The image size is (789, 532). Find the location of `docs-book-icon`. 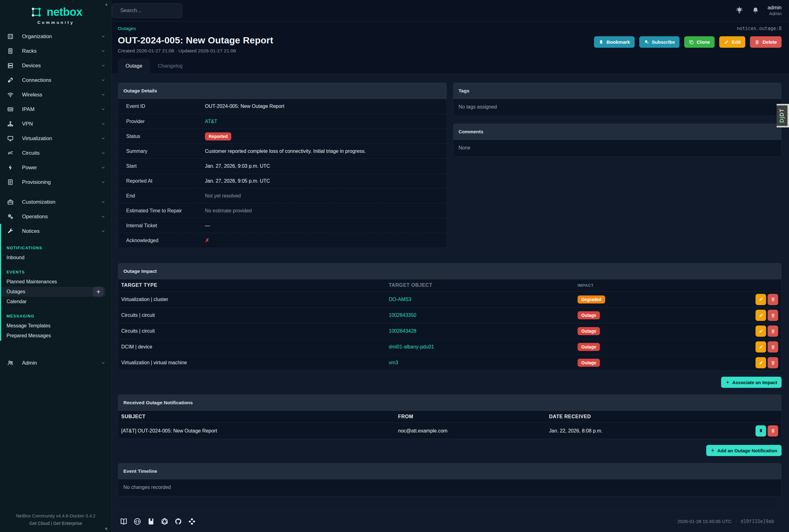

docs-book-icon is located at coordinates (124, 521).